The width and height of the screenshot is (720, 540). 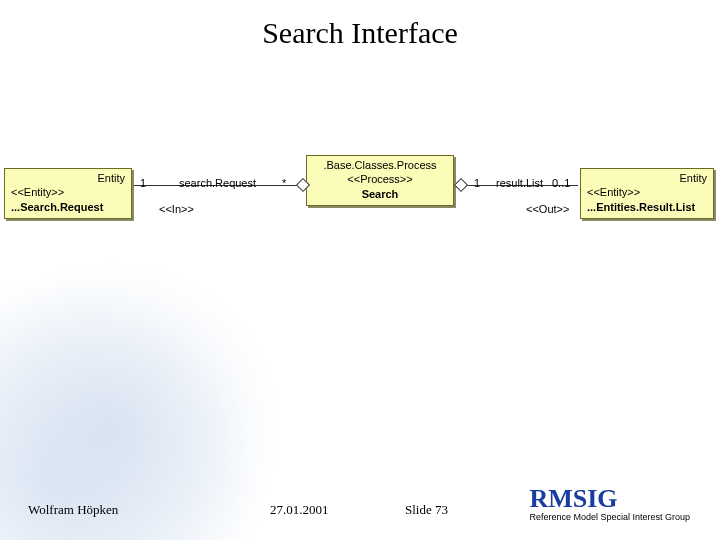 What do you see at coordinates (610, 504) in the screenshot?
I see `footer-logo: RMSIG Reference Model Special Interest G…` at bounding box center [610, 504].